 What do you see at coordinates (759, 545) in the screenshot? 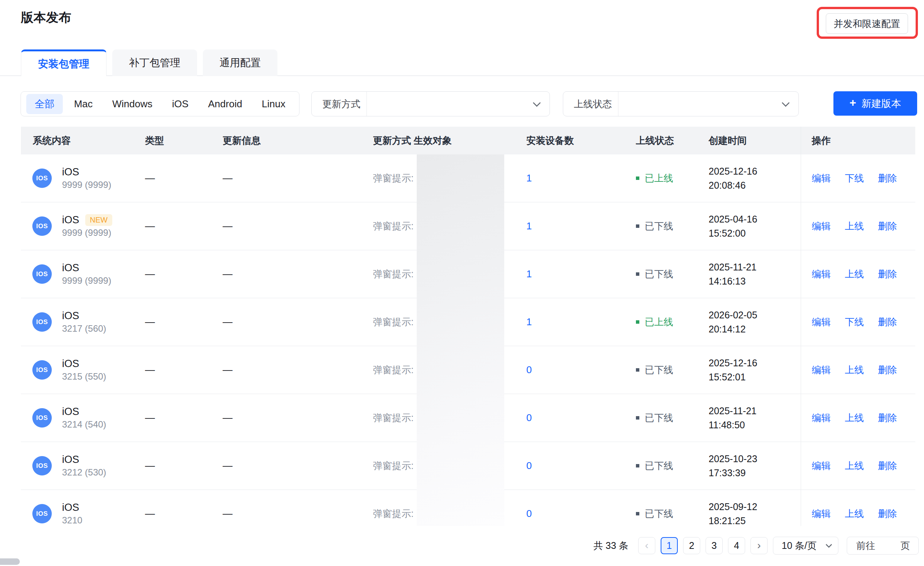
I see `next-page-button: ›` at bounding box center [759, 545].